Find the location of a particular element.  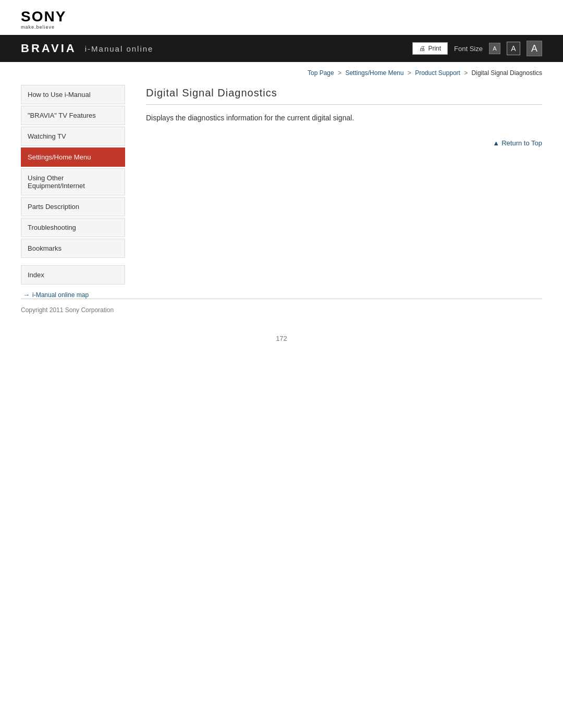

copyright-text: Copyright 2011 Sony Corporation is located at coordinates (67, 310).